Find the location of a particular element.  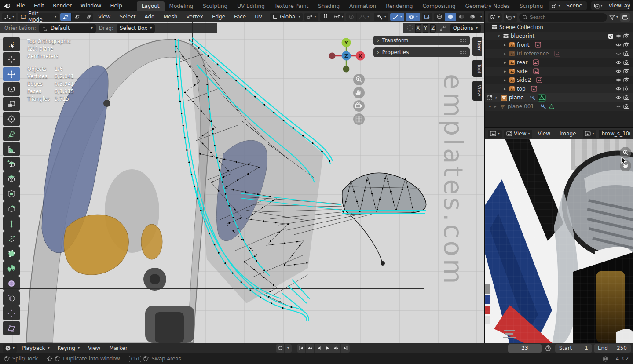

menu-file: File is located at coordinates (21, 6).